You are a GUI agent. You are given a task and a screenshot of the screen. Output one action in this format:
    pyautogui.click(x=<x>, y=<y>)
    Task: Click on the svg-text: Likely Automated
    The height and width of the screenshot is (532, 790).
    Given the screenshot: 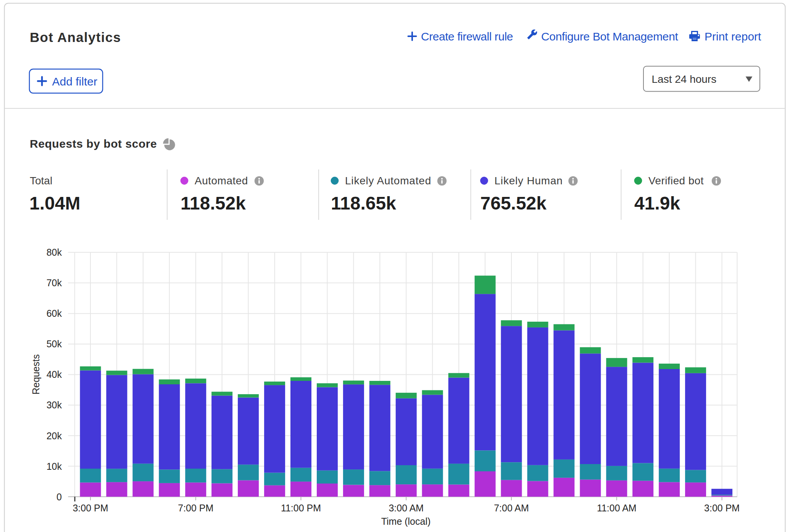 What is the action you would take?
    pyautogui.click(x=388, y=181)
    